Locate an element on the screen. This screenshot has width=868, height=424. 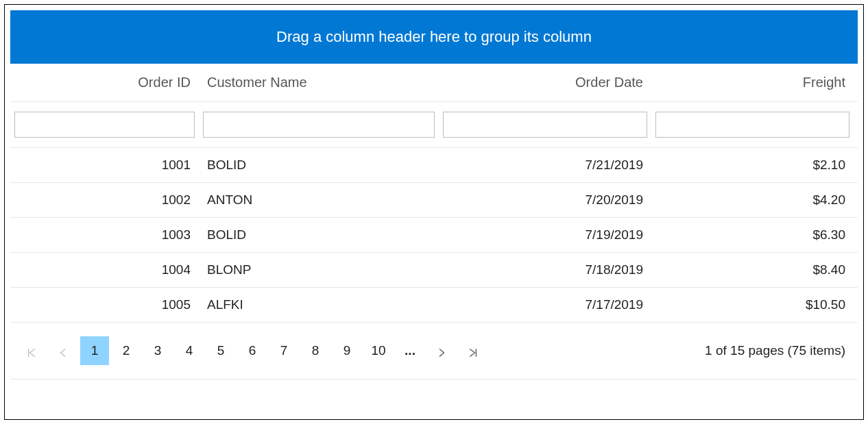
pager-first-button is located at coordinates (32, 351).